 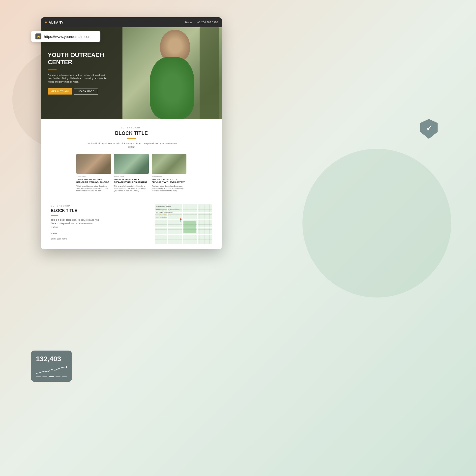 What do you see at coordinates (429, 129) in the screenshot?
I see `shield-widget: ✓` at bounding box center [429, 129].